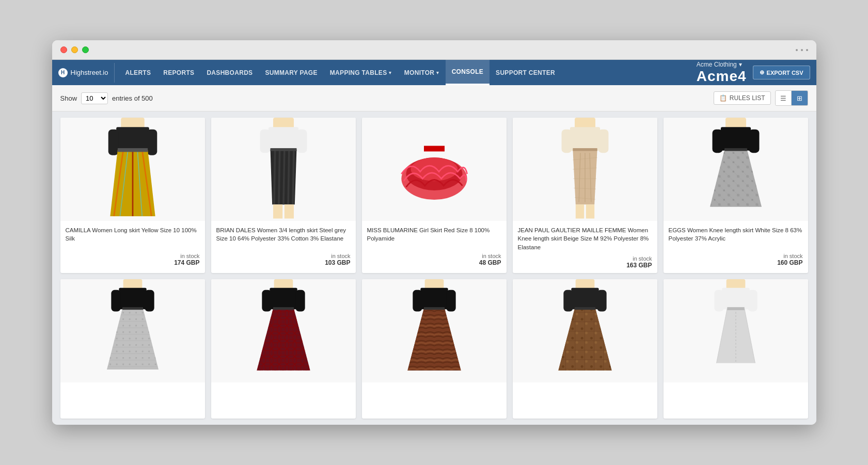 Image resolution: width=868 pixels, height=465 pixels. Describe the element at coordinates (434, 50) in the screenshot. I see `titlebar` at that location.